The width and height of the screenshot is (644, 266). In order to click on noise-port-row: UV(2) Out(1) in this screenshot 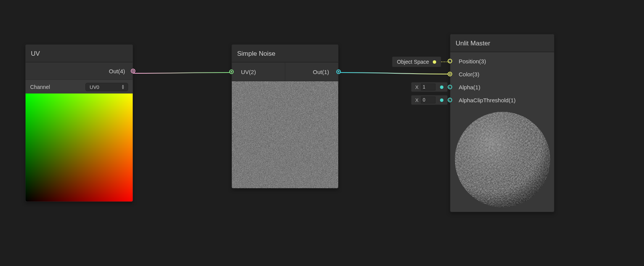, I will do `click(285, 72)`.